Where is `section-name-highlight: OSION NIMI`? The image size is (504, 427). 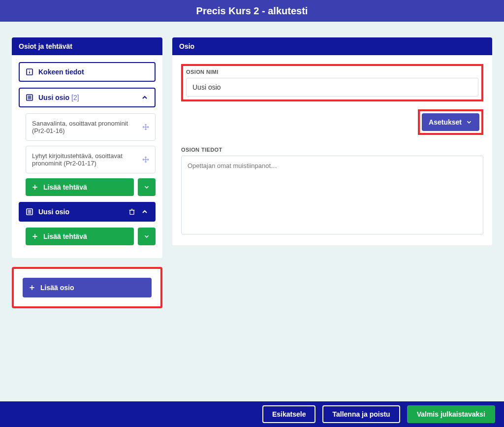 section-name-highlight: OSION NIMI is located at coordinates (332, 83).